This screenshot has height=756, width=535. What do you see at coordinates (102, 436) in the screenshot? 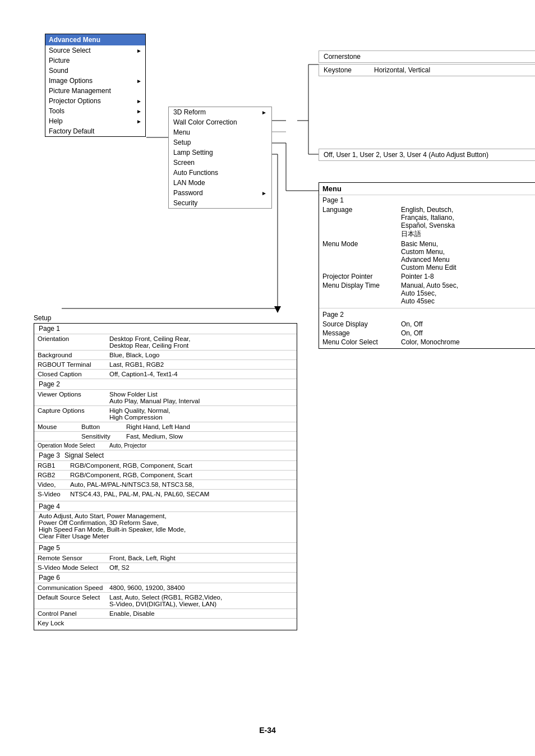
I see `sensitivity-label: Sensitivity` at bounding box center [102, 436].